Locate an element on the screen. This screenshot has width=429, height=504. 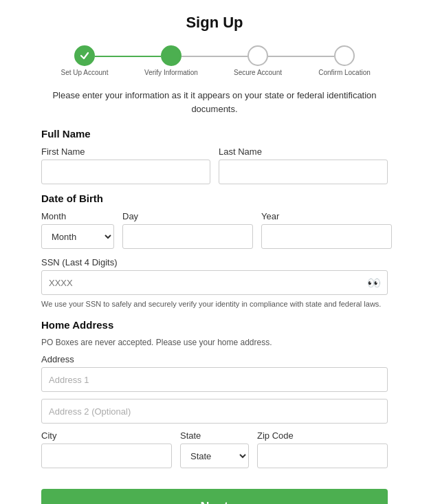
date-of-birth-section: Date of Birth Month Month January Februa… is located at coordinates (214, 221).